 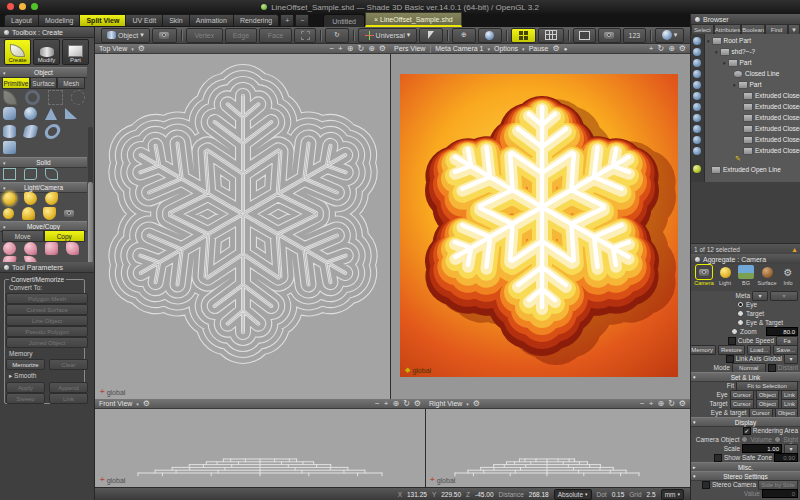 I want to click on insertion-cursor: ✎, so click(x=738, y=159).